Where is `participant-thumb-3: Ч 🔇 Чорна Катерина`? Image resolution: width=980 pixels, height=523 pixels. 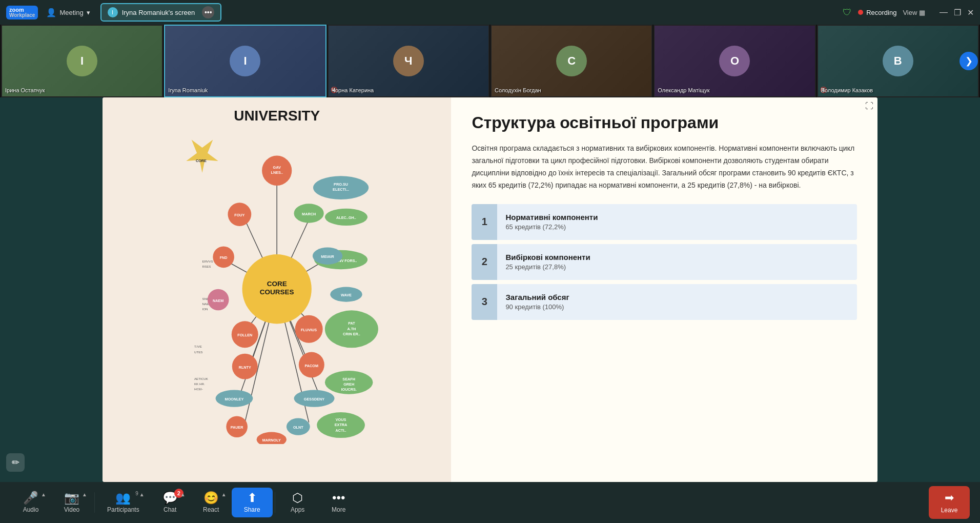 participant-thumb-3: Ч 🔇 Чорна Катерина is located at coordinates (409, 61).